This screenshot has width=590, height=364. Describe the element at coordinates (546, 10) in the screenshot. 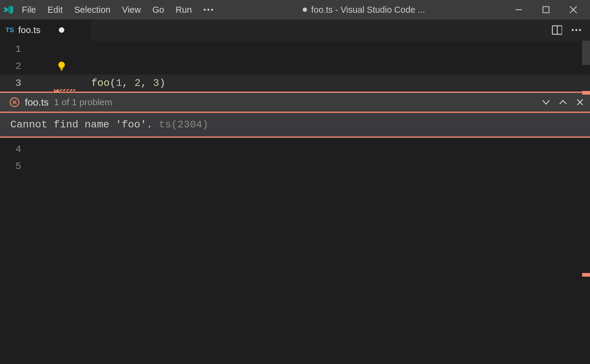

I see `maximize-button` at that location.